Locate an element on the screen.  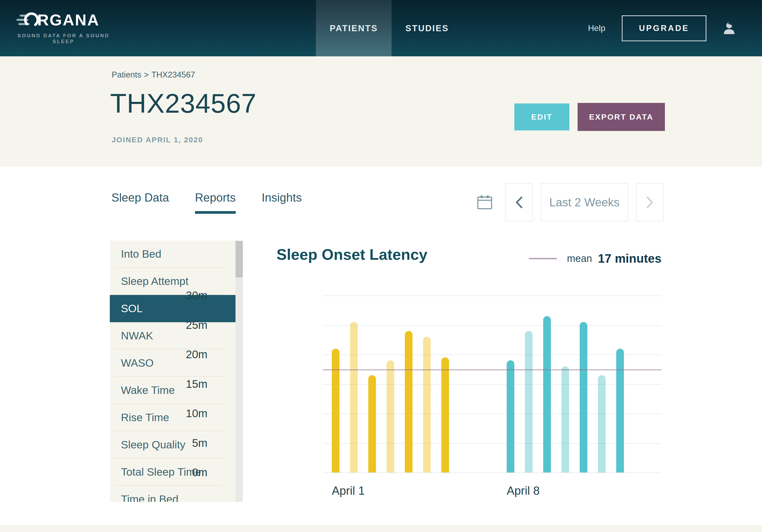
breadcrumb-item: THX234567 is located at coordinates (173, 75).